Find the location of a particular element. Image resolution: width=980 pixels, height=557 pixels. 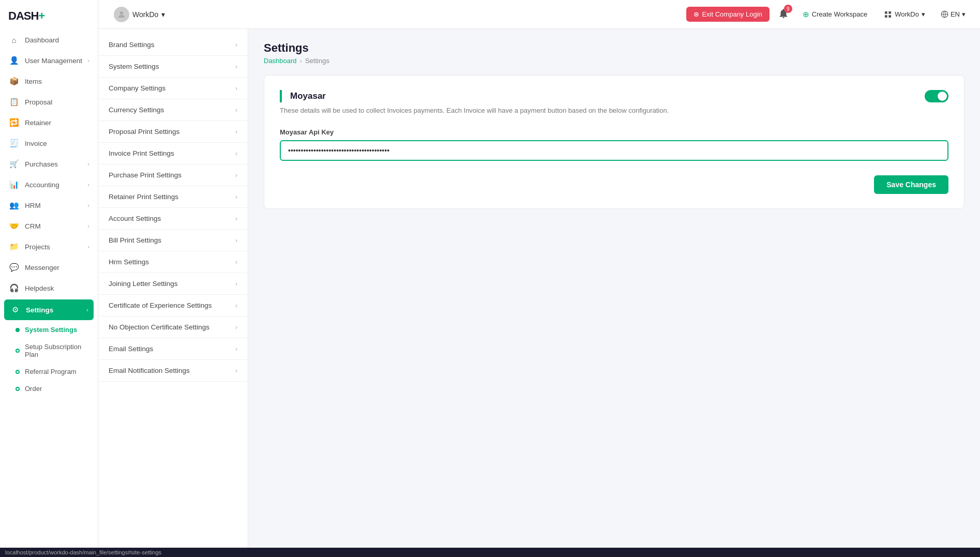

sidebar-item-helpdesk: 🎧 Helpdesk is located at coordinates (49, 288).